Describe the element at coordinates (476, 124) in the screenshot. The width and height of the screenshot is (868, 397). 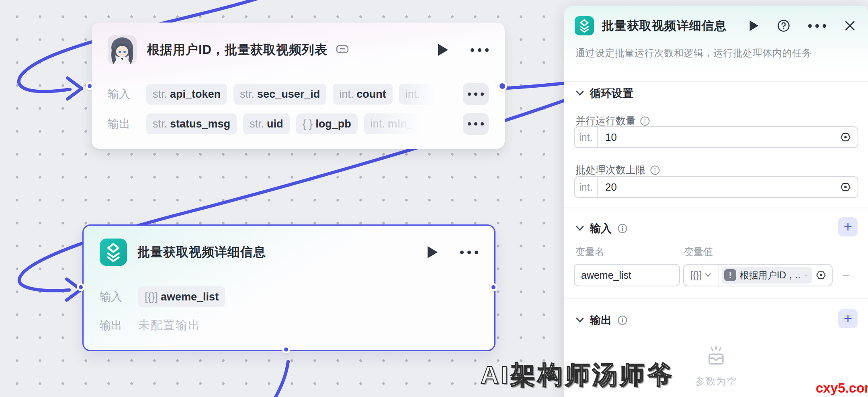
I see `node1-output-more-button` at that location.